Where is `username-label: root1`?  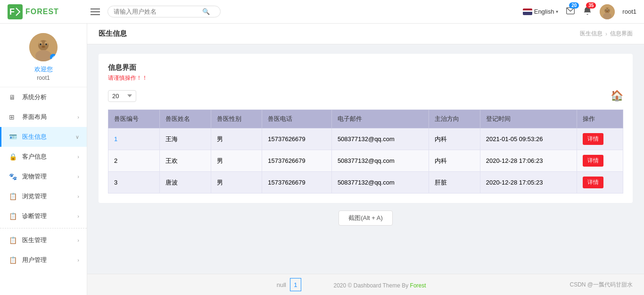
username-label: root1 is located at coordinates (629, 11).